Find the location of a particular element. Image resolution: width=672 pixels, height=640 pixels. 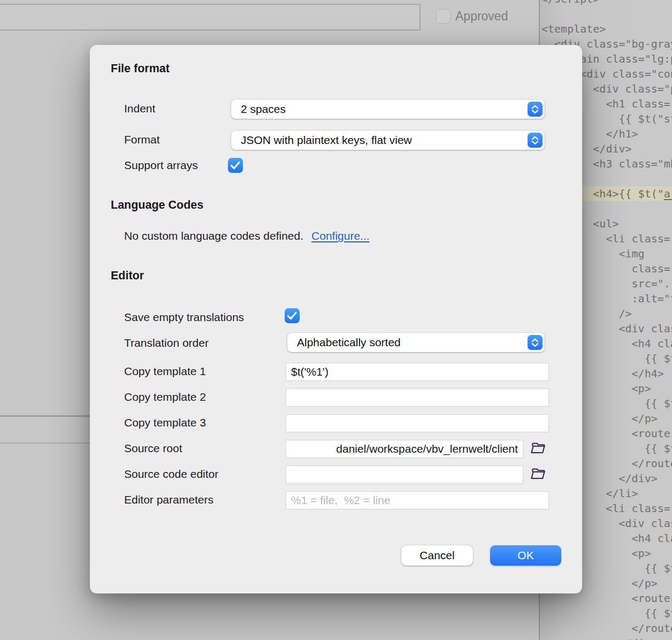

format-select-value: JSON with plaintext keys, flat view is located at coordinates (326, 140).